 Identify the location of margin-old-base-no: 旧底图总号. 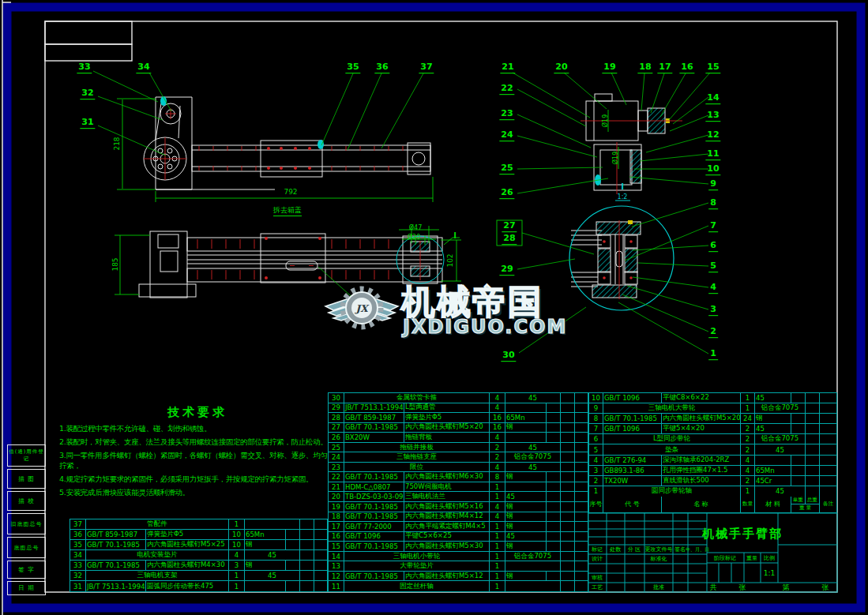
(27, 524).